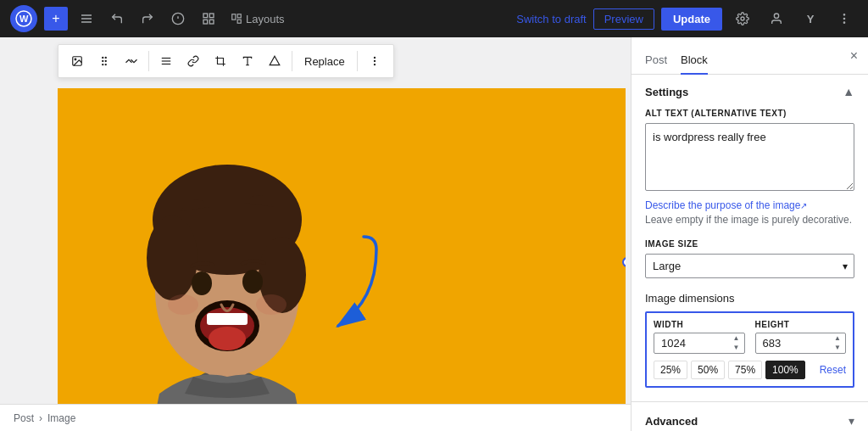 The width and height of the screenshot is (868, 431). Describe the element at coordinates (737, 339) in the screenshot. I see `width-increment-button: ▲` at that location.